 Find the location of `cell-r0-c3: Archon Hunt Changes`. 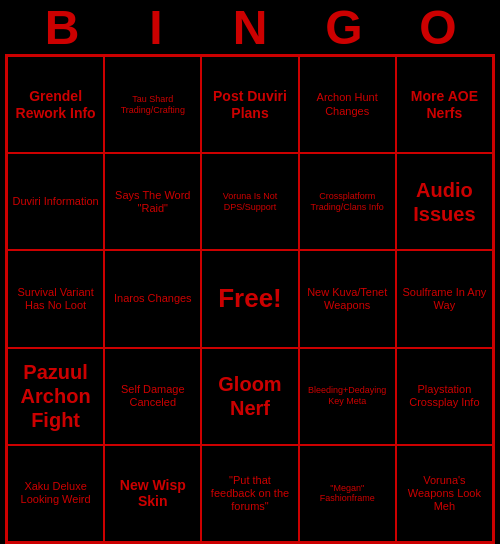

cell-r0-c3: Archon Hunt Changes is located at coordinates (348, 104).